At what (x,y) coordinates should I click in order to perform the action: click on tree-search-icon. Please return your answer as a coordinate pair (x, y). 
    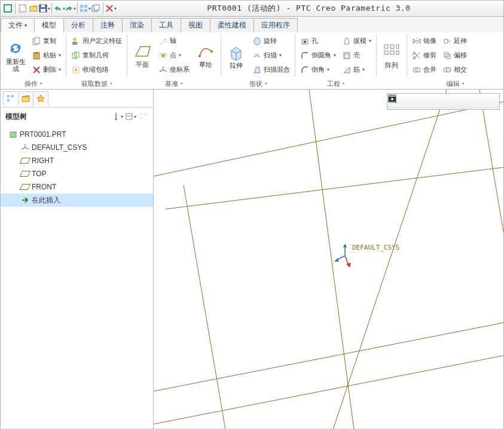
    Looking at the image, I should click on (143, 116).